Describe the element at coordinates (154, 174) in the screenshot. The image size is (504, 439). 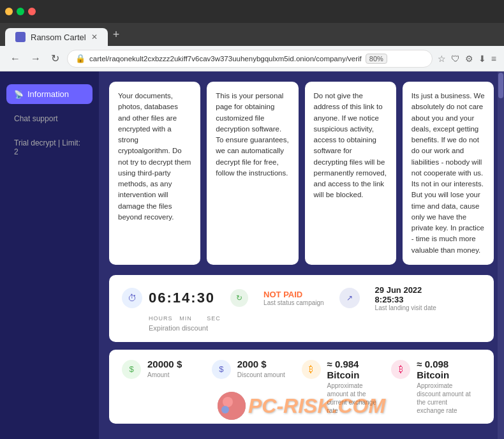
I see `card-1: Your documents, photos, databases and ot…` at that location.